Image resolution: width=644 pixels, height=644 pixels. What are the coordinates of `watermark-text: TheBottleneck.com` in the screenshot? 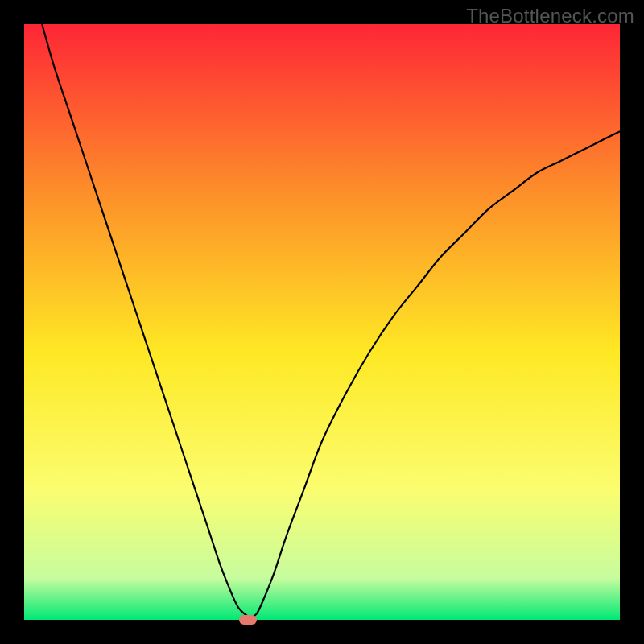 It's located at (551, 16).